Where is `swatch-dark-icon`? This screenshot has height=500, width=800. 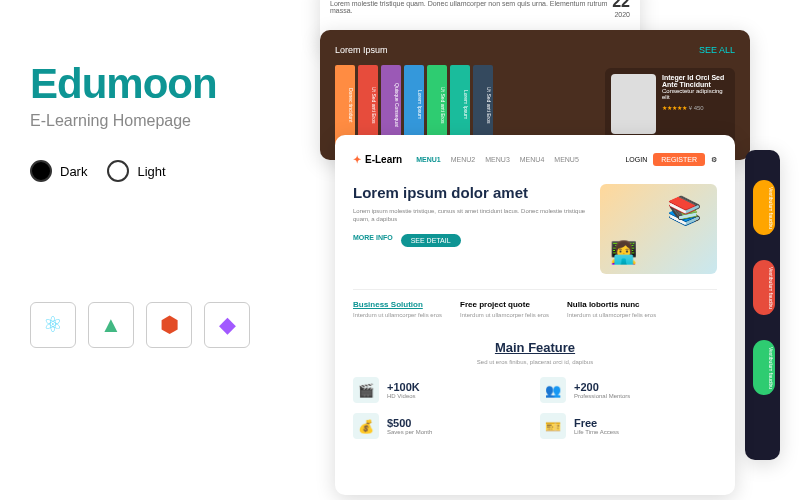 swatch-dark-icon is located at coordinates (41, 171).